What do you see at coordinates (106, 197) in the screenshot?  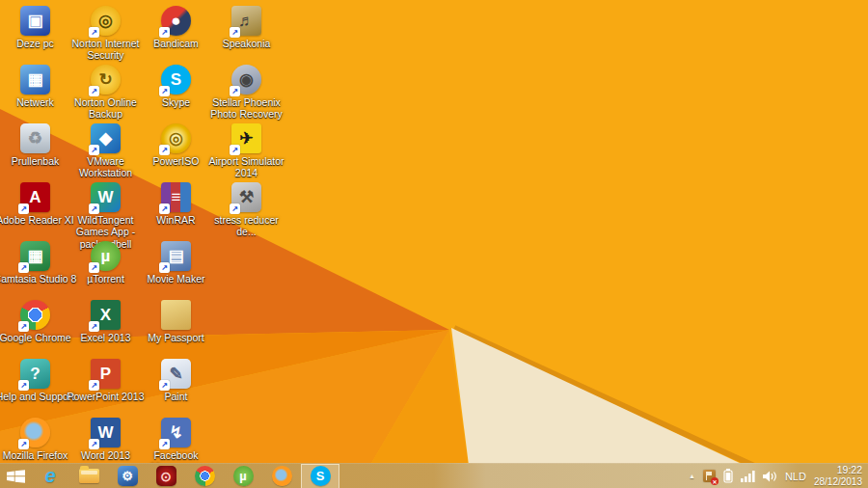 I see `wildtangent-games-app-icon: W↗` at bounding box center [106, 197].